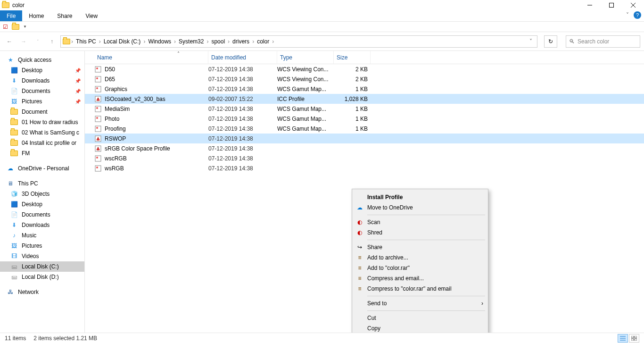  I want to click on qat-properties-icon: ☑, so click(6, 27).